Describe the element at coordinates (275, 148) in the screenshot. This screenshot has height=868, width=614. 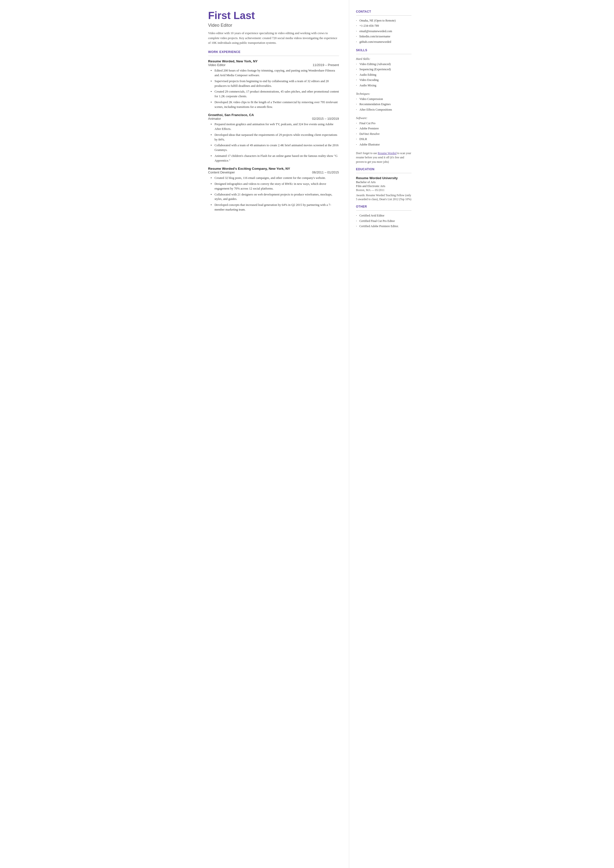
I see `list-item: Collaborated with a team of 49 animators…` at that location.